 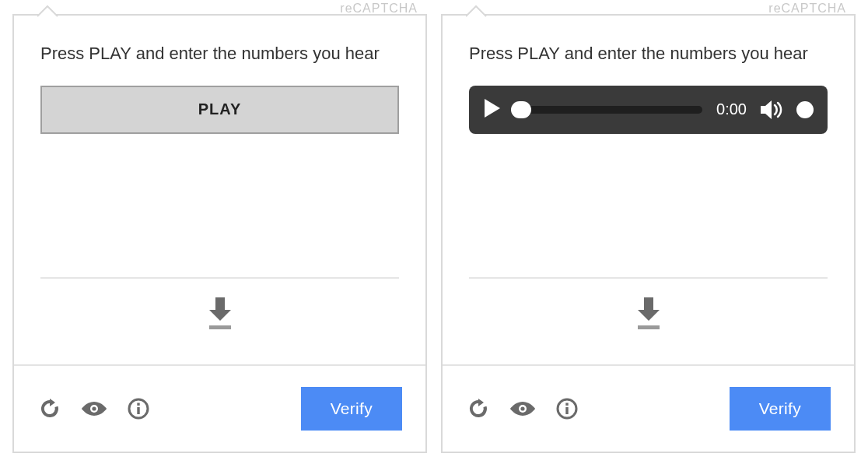 I want to click on verify-button-left: Verify, so click(x=352, y=409).